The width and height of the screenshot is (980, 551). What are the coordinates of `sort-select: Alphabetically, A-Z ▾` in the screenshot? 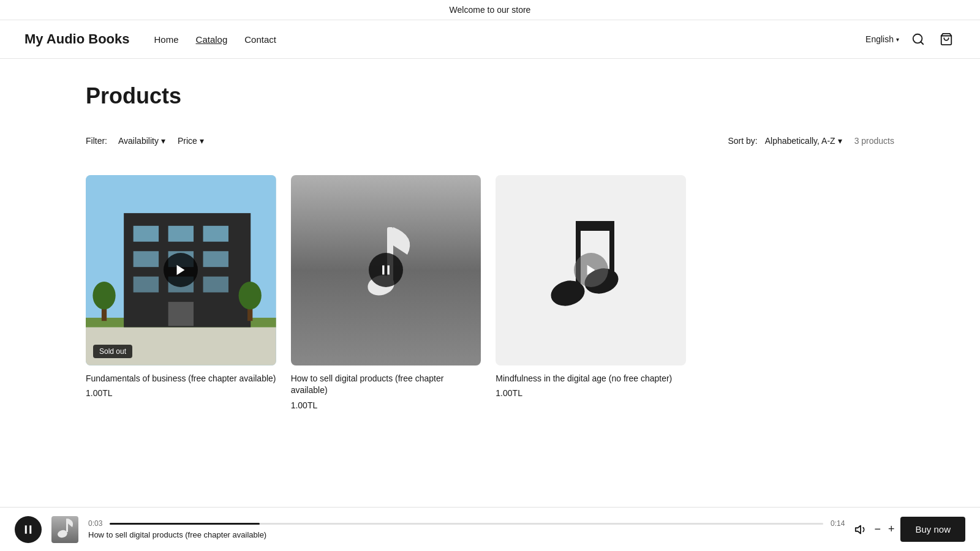 It's located at (804, 141).